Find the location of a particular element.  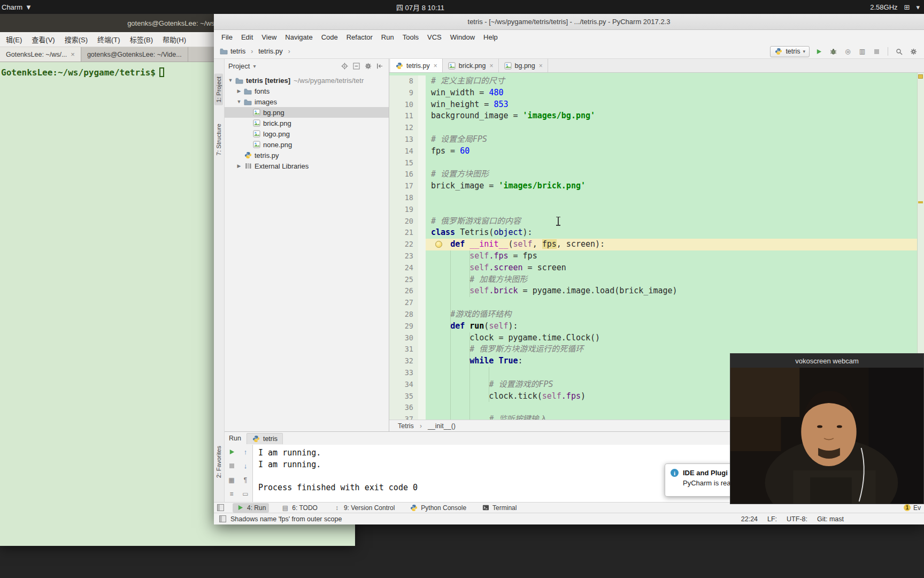

line-number: 28 is located at coordinates (404, 315).